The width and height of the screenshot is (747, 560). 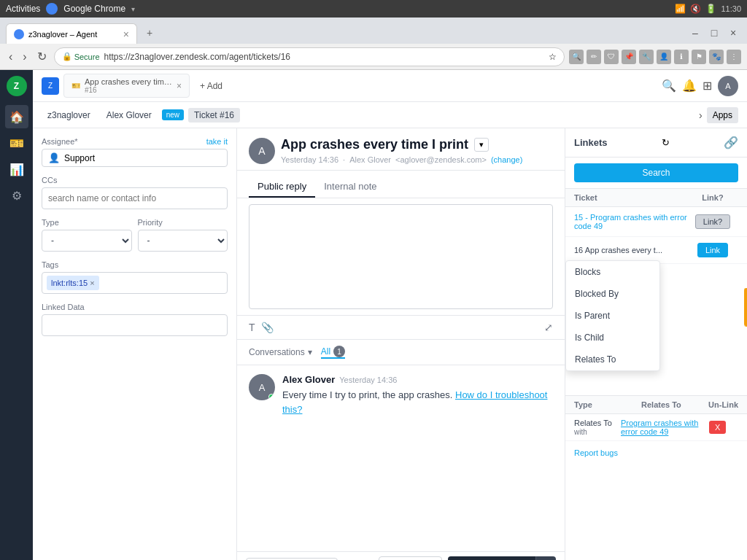 I want to click on conversations-bar: Conversations ▾ All 1, so click(x=401, y=352).